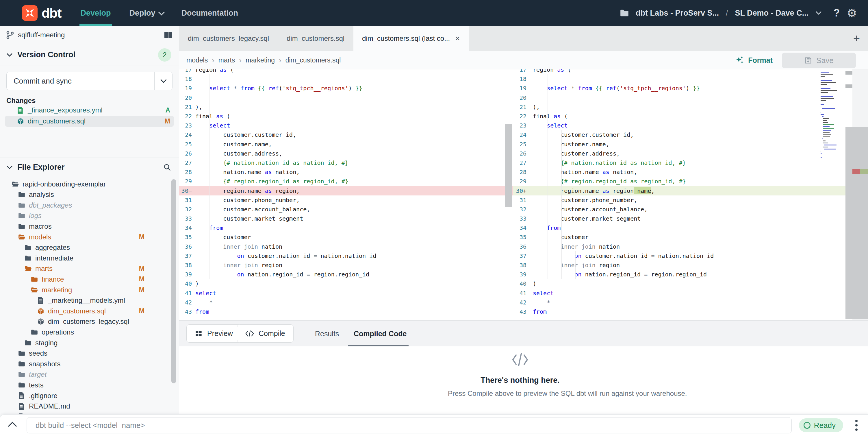 The width and height of the screenshot is (868, 436). What do you see at coordinates (57, 121) in the screenshot?
I see `change-file-name: dim_customers.sql` at bounding box center [57, 121].